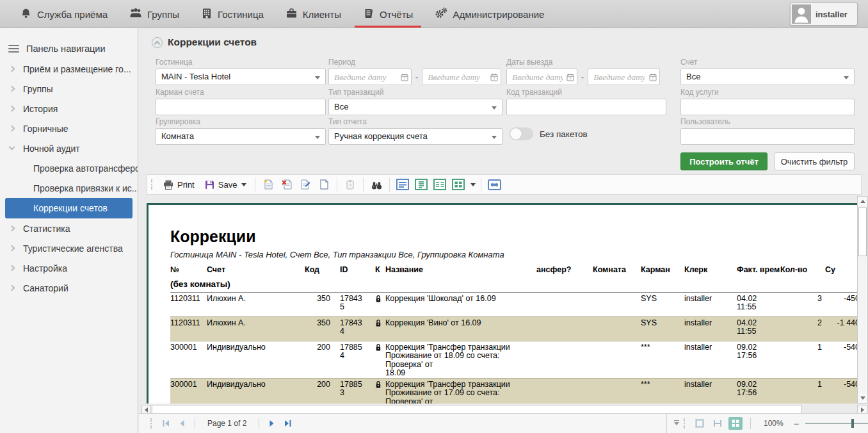  I want to click on report-subtitle: Гостиница MAIN - Tesla Hotel, Счет Все, …, so click(337, 255).